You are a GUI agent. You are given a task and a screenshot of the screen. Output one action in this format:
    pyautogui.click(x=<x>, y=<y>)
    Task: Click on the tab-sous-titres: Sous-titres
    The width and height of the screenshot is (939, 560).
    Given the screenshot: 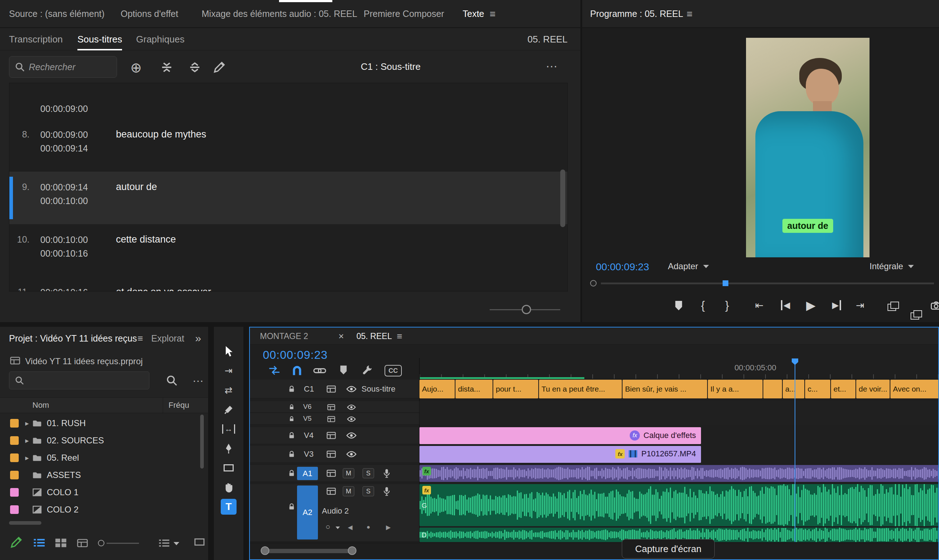 What is the action you would take?
    pyautogui.click(x=100, y=39)
    